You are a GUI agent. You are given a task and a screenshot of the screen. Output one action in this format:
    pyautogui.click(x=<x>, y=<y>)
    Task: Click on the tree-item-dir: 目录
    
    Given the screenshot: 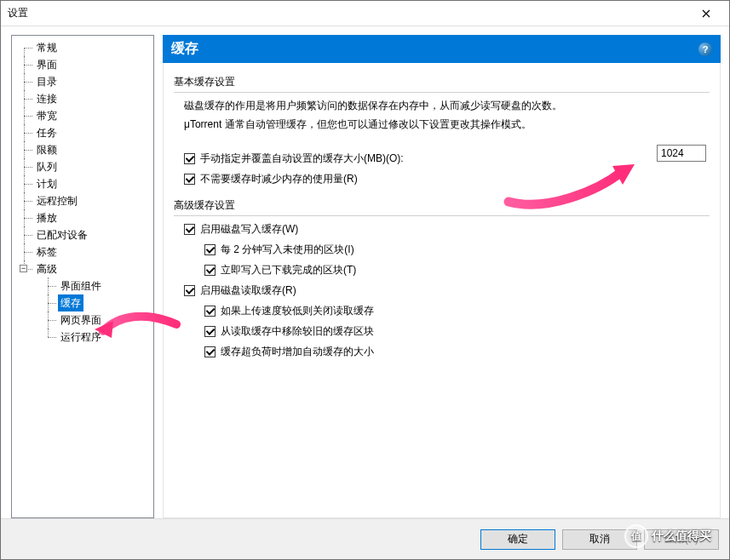 What is the action you would take?
    pyautogui.click(x=47, y=82)
    